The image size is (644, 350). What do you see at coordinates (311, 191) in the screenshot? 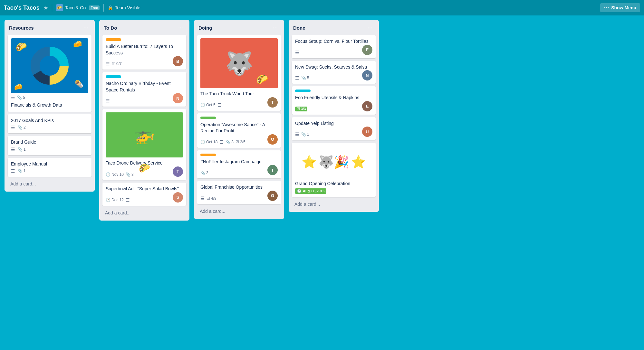
I see `date-badge-grand: 🕐 Aug 11, 2016` at bounding box center [311, 191].